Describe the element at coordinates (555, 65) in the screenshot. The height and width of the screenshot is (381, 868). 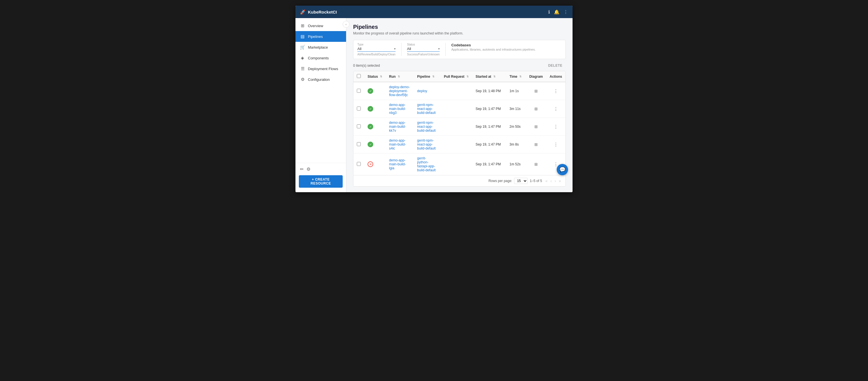
I see `delete-button: DELETE` at that location.